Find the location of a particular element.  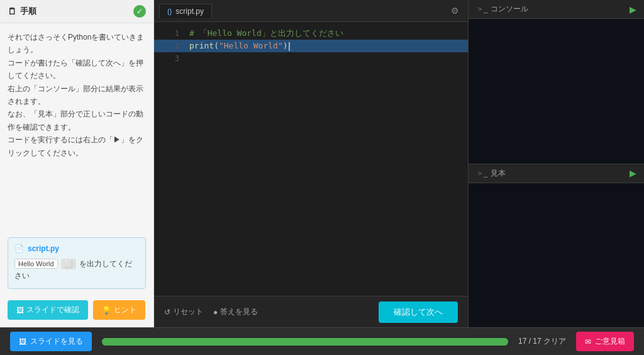

document-icon: 🗒 is located at coordinates (12, 11).